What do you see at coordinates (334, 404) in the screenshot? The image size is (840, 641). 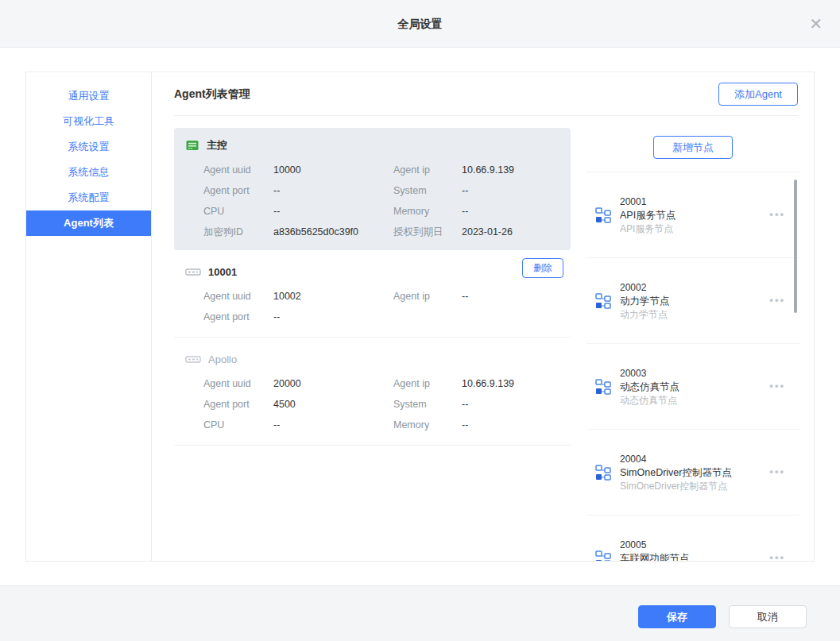 I see `field-value: 4500` at bounding box center [334, 404].